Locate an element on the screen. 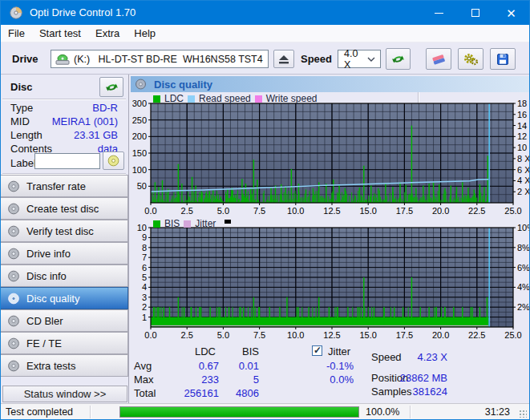  menu-help: Help is located at coordinates (144, 34).